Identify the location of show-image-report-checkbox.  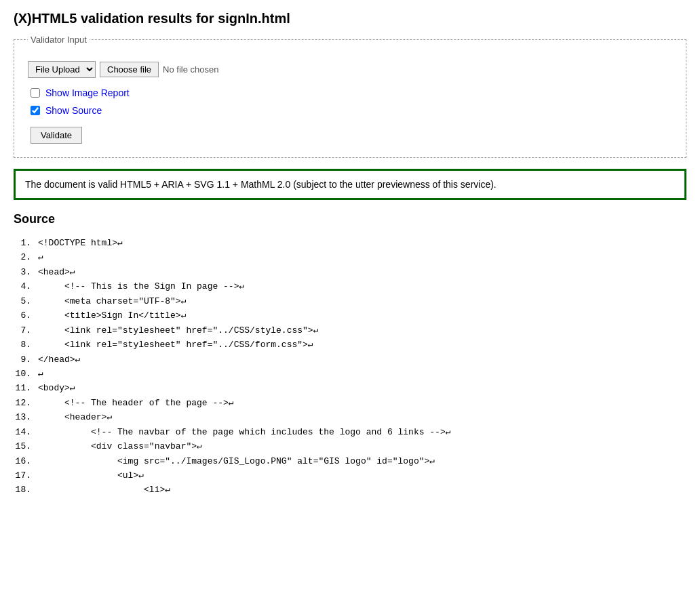
(35, 93).